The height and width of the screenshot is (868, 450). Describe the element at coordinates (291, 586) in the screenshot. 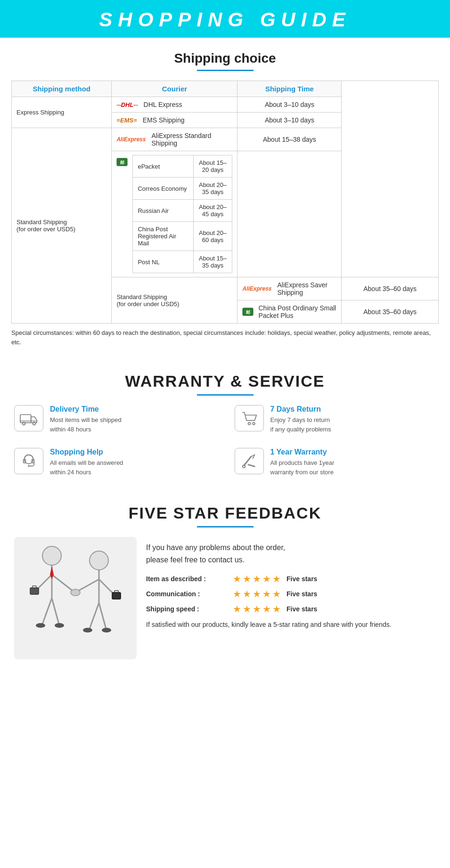

I see `feedback-text-area: If you have any problems about the order…` at that location.